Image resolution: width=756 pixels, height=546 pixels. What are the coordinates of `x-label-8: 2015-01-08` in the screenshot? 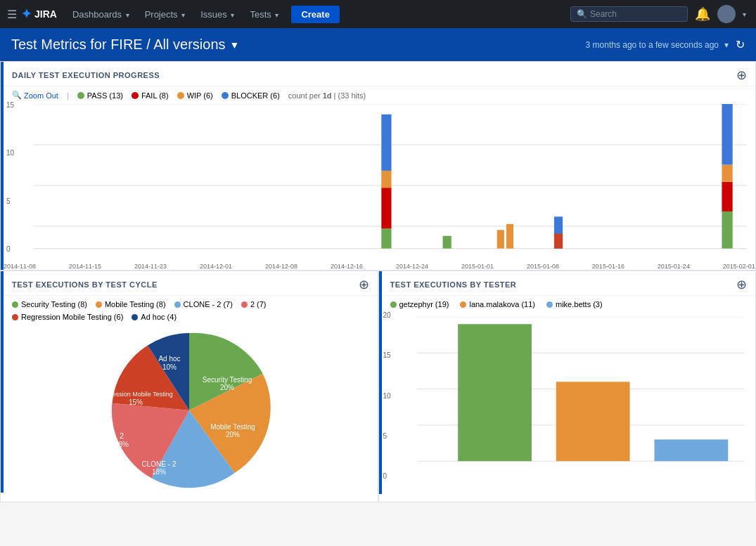 It's located at (543, 266).